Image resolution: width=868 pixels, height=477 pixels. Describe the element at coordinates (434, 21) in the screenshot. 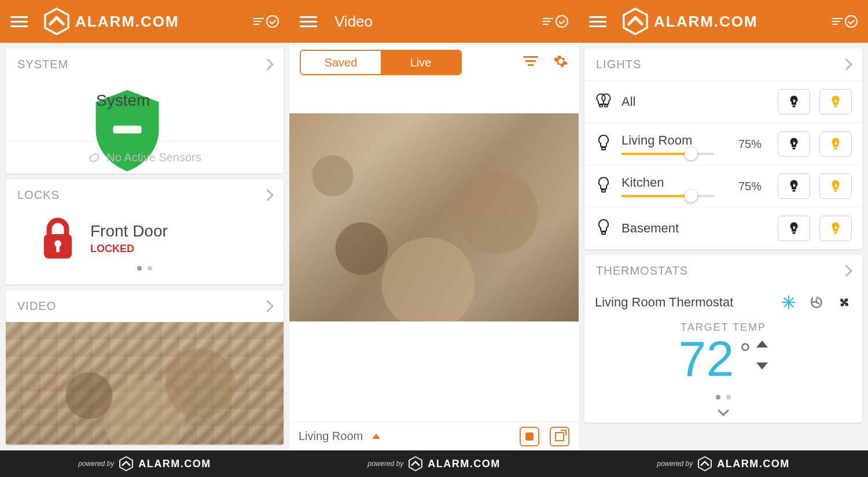

I see `app-header: Video` at that location.